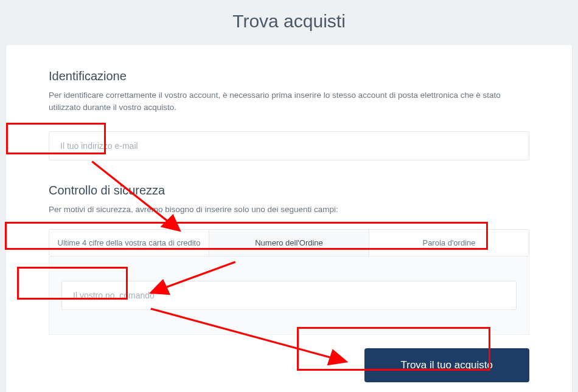 The image size is (578, 392). I want to click on security-description: Per motivi di sicurezza, avremo bisogno …, so click(289, 210).